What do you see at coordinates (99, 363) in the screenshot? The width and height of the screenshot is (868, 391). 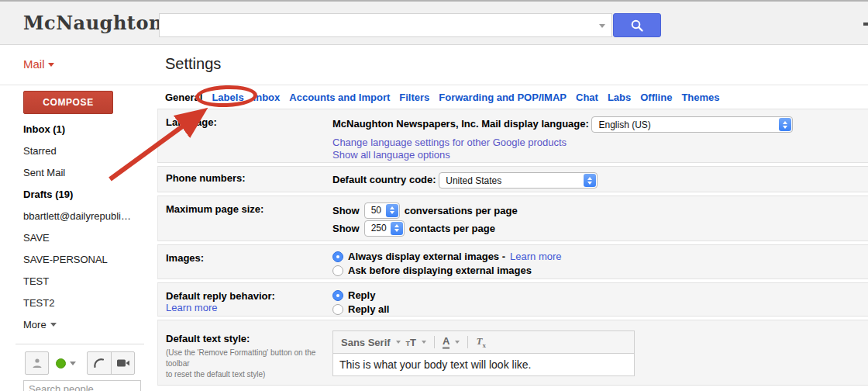 I see `phone-icon` at bounding box center [99, 363].